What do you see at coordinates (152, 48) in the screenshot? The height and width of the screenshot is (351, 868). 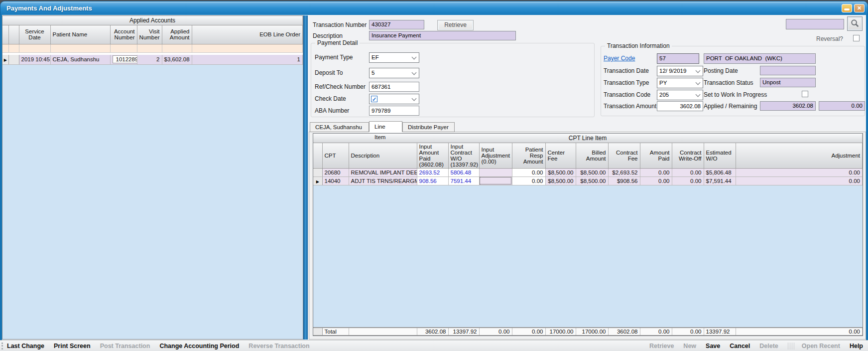 I see `filter-row` at bounding box center [152, 48].